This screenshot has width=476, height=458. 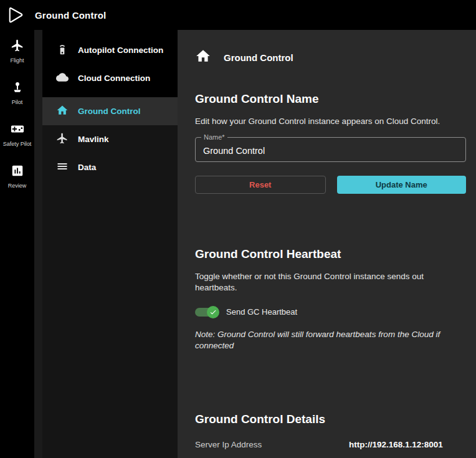 What do you see at coordinates (17, 172) in the screenshot?
I see `bar-chart-icon` at bounding box center [17, 172].